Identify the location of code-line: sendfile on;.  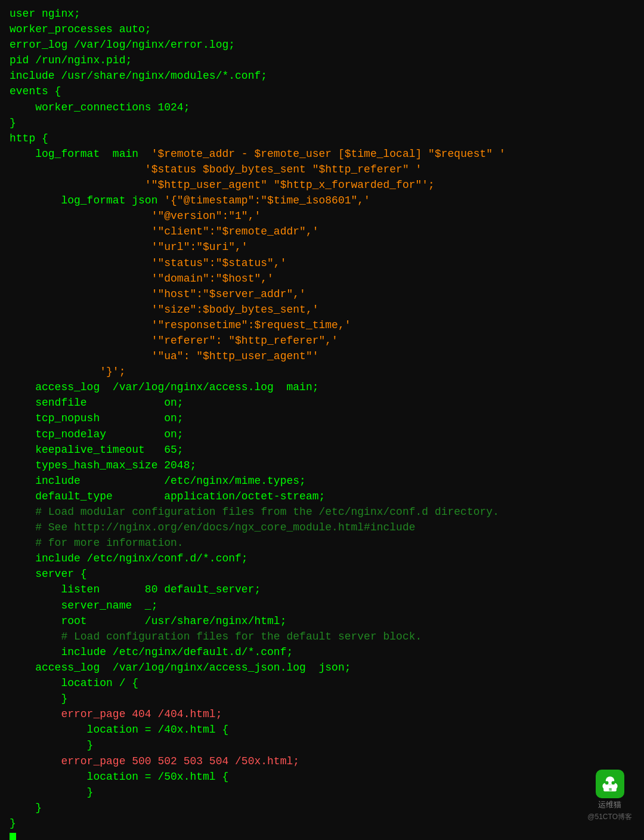
(322, 403).